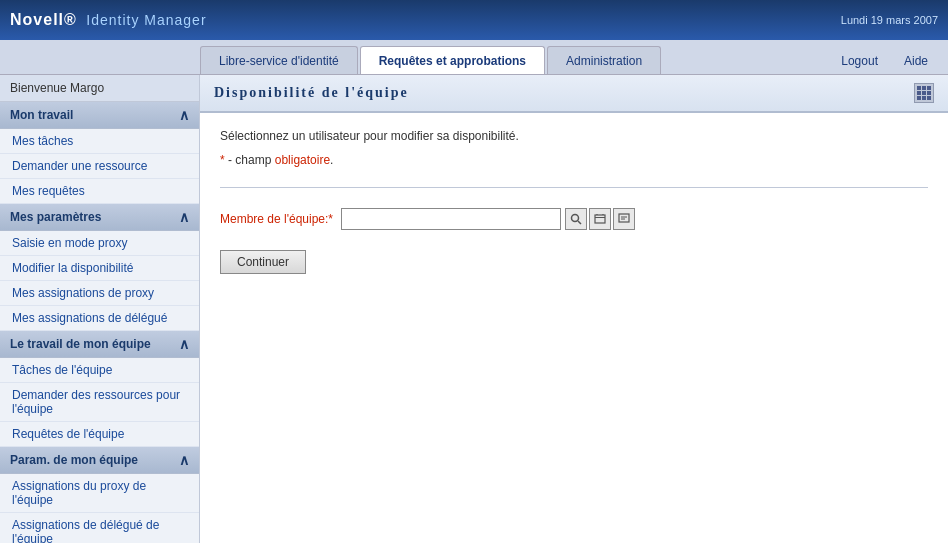 The height and width of the screenshot is (543, 948). What do you see at coordinates (184, 460) in the screenshot?
I see `collapse-icon-param-equipe: ∧` at bounding box center [184, 460].